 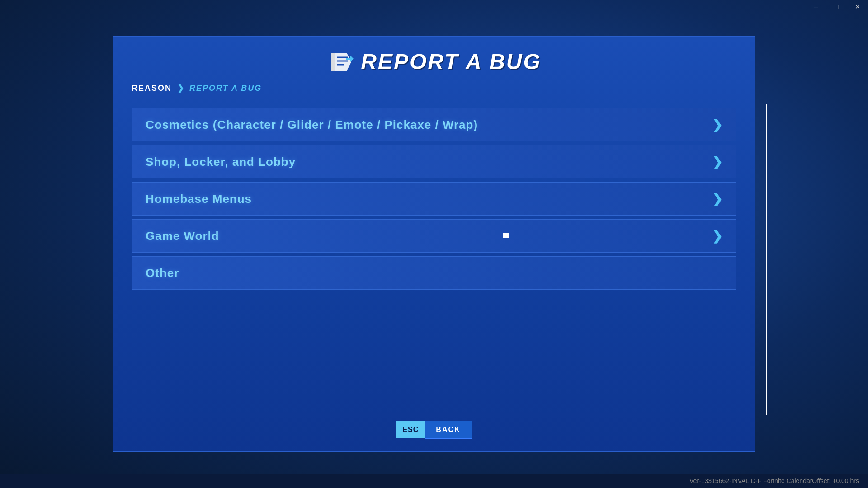 I want to click on menu-item-gameworld-label: Game World, so click(x=183, y=236).